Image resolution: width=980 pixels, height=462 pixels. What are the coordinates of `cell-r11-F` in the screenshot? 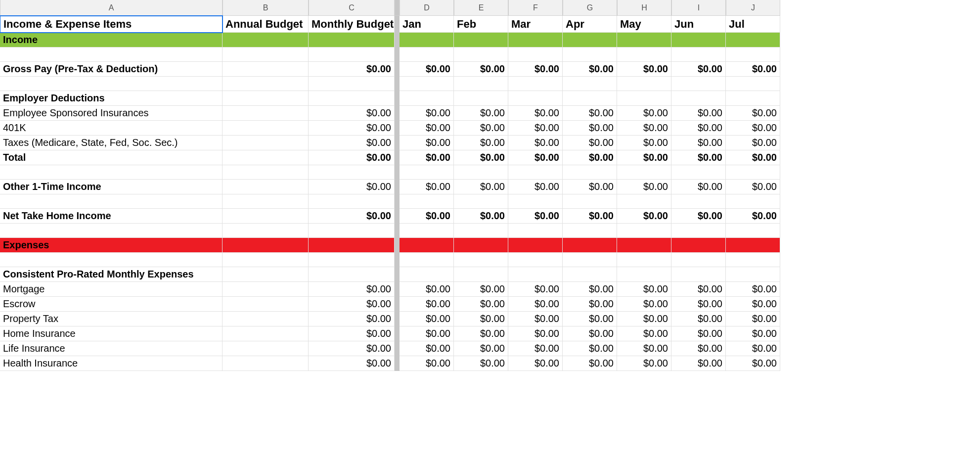 It's located at (535, 202).